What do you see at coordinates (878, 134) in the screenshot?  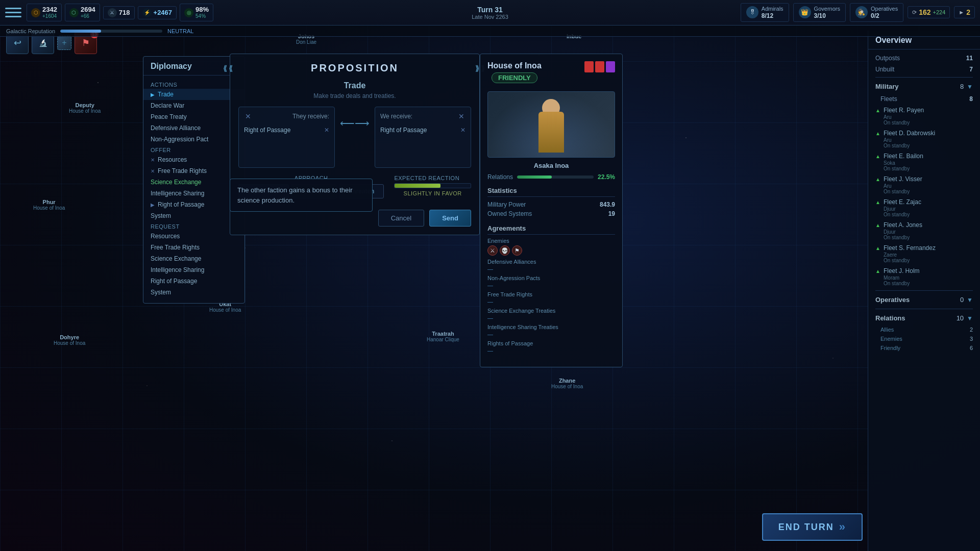 I see `fleet-status-icon-1: ▲` at bounding box center [878, 134].